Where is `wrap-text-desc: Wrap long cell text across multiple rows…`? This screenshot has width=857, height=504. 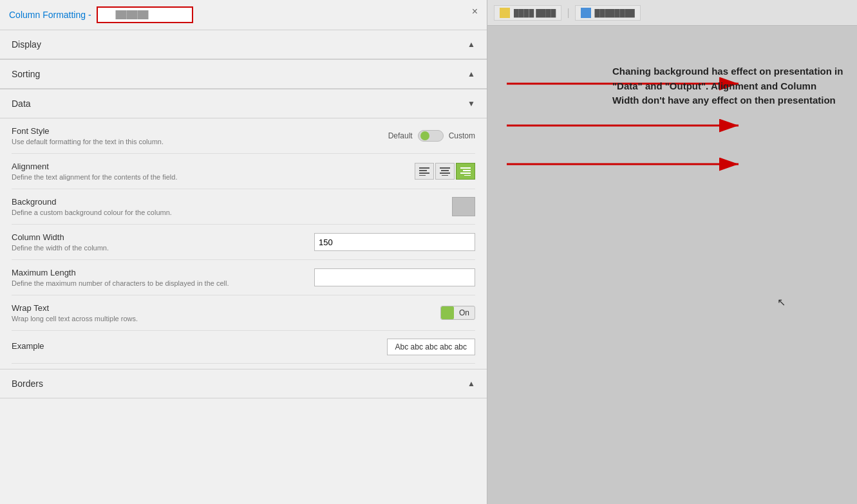
wrap-text-desc: Wrap long cell text across multiple rows… is located at coordinates (226, 319).